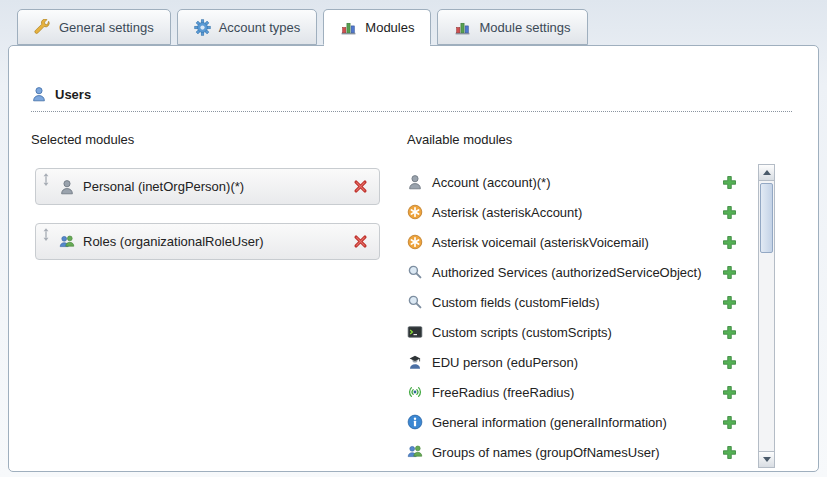  I want to click on available-module-row: Authorized Services (authorizedServiceOb…, so click(573, 272).